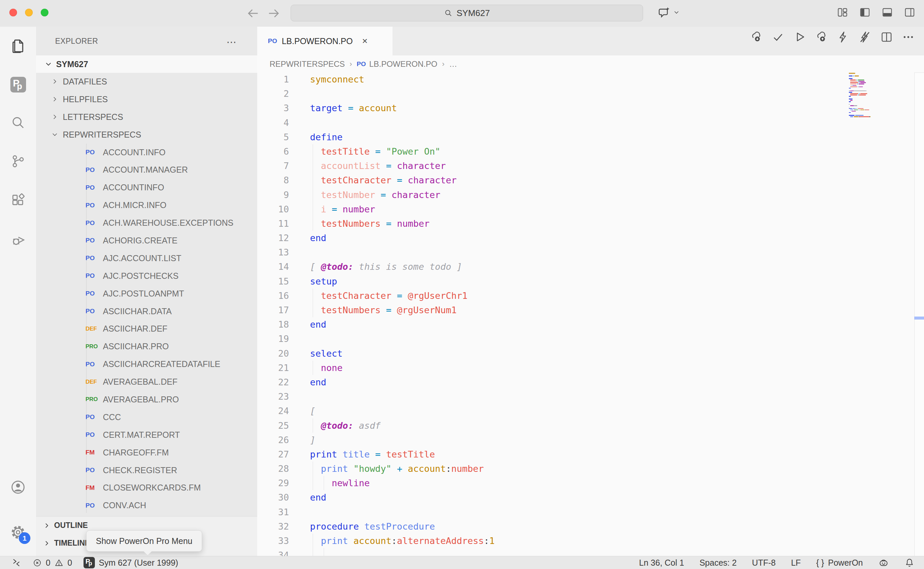 The image size is (924, 569). I want to click on code-line: 9 testNumber = character, so click(552, 195).